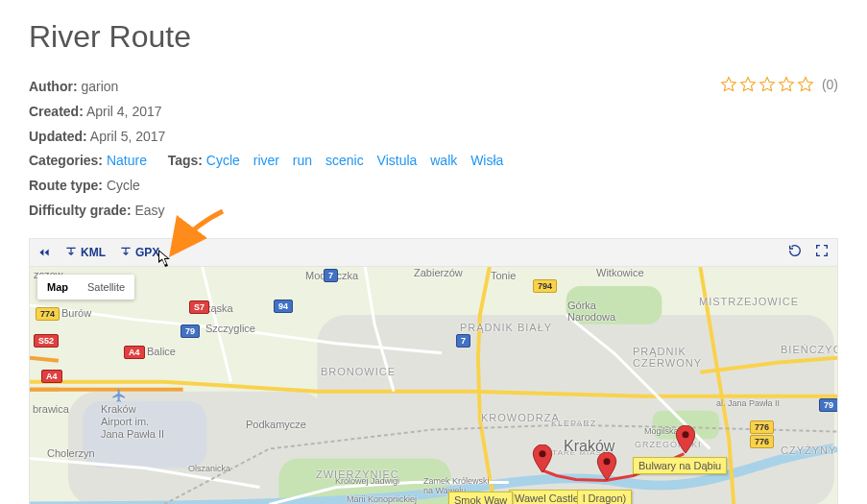 The height and width of the screenshot is (504, 867). I want to click on kml-label: KML, so click(93, 252).